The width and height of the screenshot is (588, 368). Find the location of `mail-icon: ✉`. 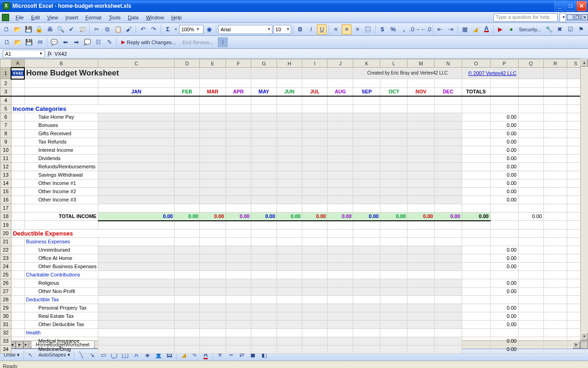

mail-icon: ✉ is located at coordinates (40, 42).